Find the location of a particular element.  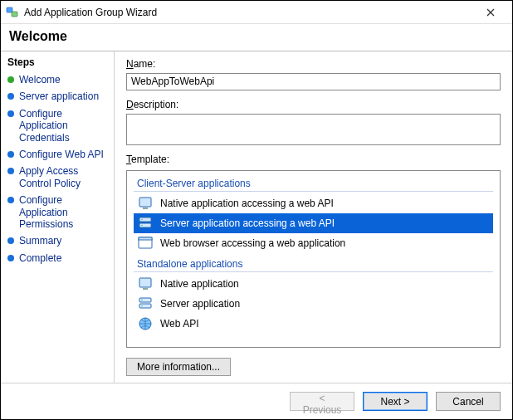

titlebar: Add Application Group Wizard is located at coordinates (256, 12).